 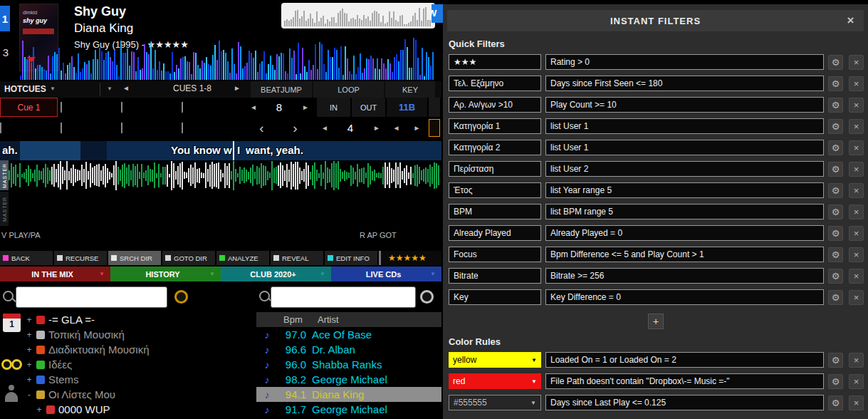 What do you see at coordinates (417, 128) in the screenshot?
I see `key-up-button: ►` at bounding box center [417, 128].